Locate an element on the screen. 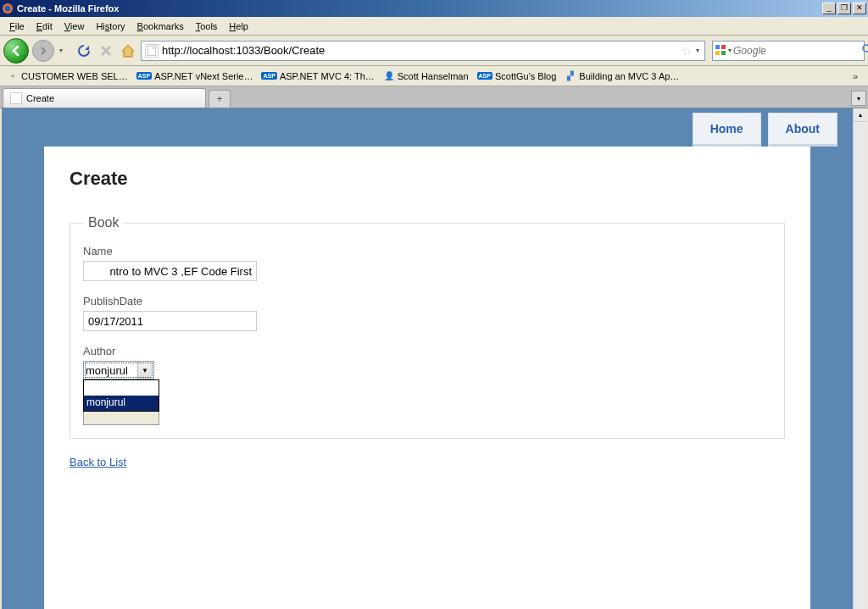 This screenshot has width=868, height=609. search-engine-dropdown-icon: ▾ is located at coordinates (730, 51).